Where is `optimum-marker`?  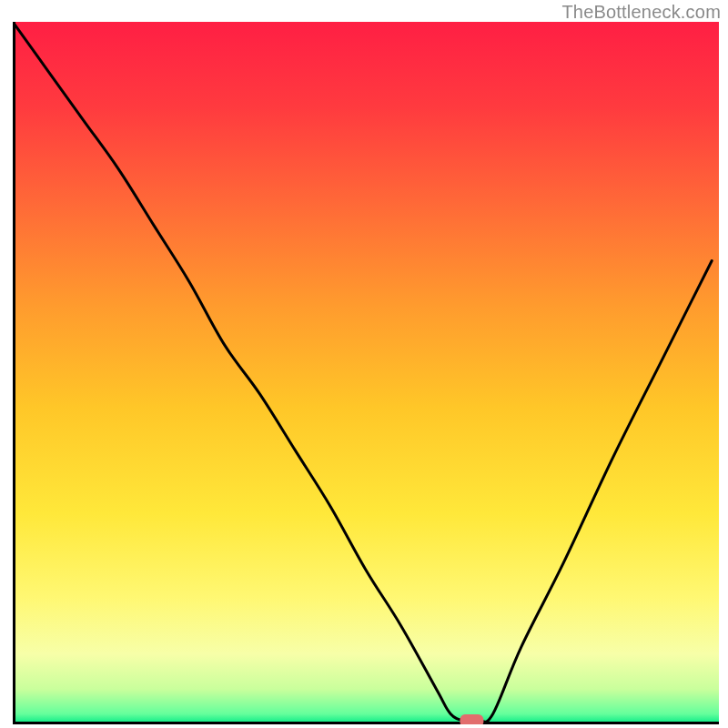
optimum-marker is located at coordinates (471, 719).